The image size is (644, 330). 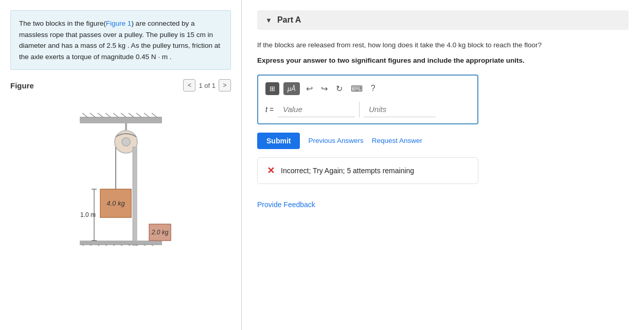 What do you see at coordinates (368, 109) in the screenshot?
I see `input-row: t =` at bounding box center [368, 109].